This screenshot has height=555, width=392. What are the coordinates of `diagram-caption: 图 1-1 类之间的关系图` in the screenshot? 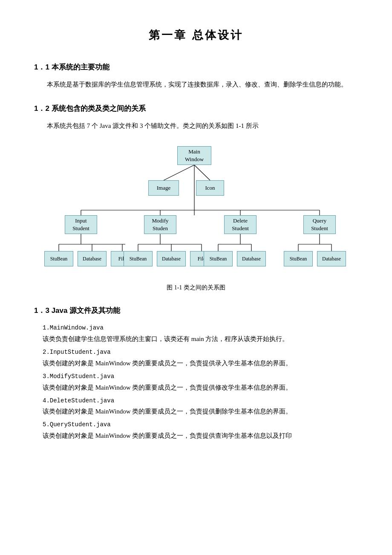 It's located at (196, 288).